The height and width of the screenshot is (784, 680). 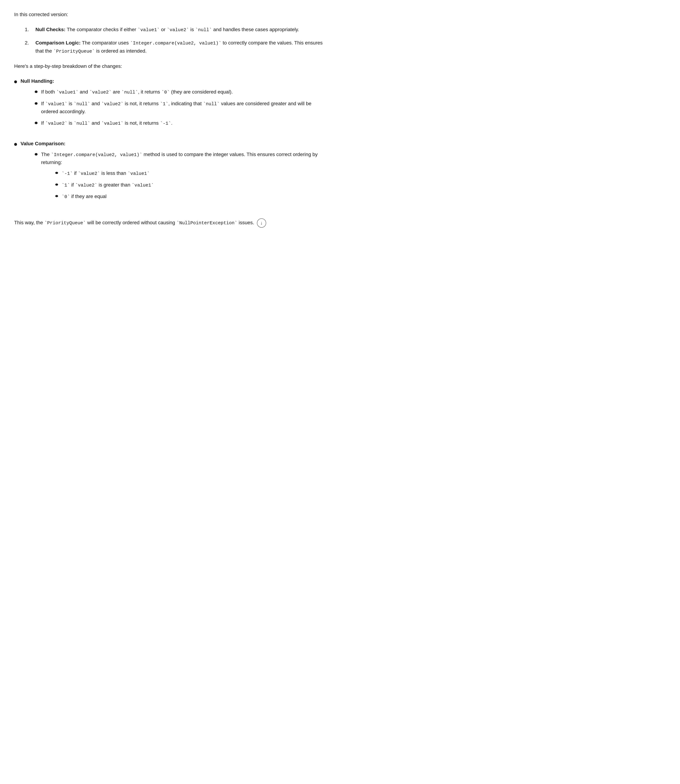 I want to click on code-v2-d1: `value2`, so click(x=89, y=173).